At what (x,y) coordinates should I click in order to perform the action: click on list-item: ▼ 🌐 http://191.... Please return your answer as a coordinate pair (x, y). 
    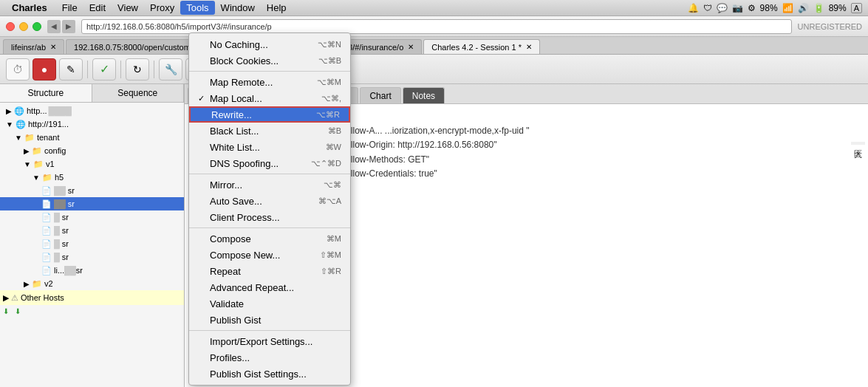
    Looking at the image, I should click on (92, 124).